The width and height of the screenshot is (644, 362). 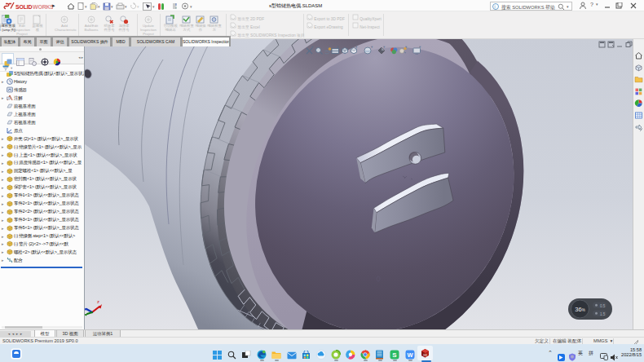 What do you see at coordinates (603, 315) in the screenshot?
I see `svg-text: 1.5` at bounding box center [603, 315].